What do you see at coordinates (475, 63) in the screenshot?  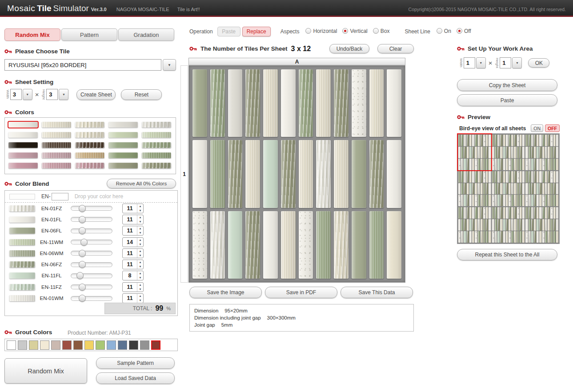 I see `work-width-select: 1 ▼` at bounding box center [475, 63].